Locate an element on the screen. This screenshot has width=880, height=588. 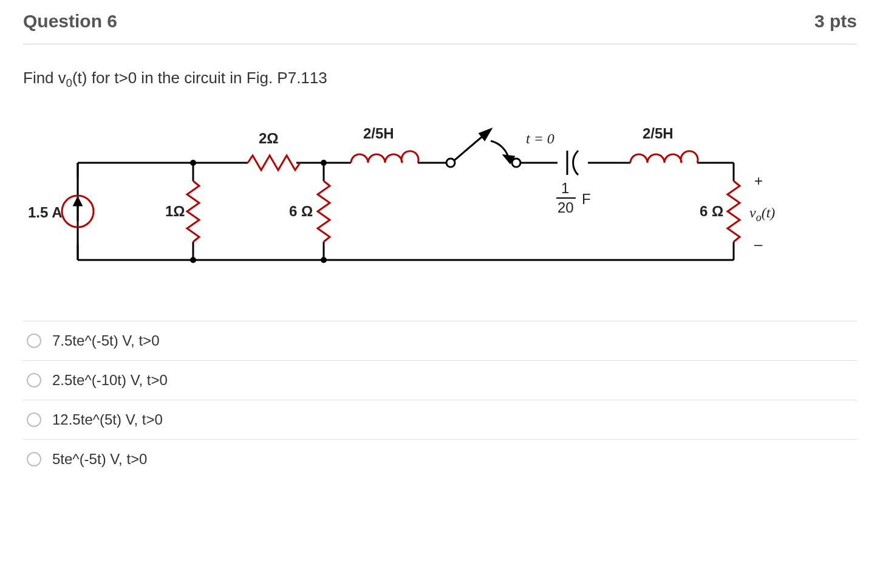
r4-label: 6 Ω is located at coordinates (712, 211).